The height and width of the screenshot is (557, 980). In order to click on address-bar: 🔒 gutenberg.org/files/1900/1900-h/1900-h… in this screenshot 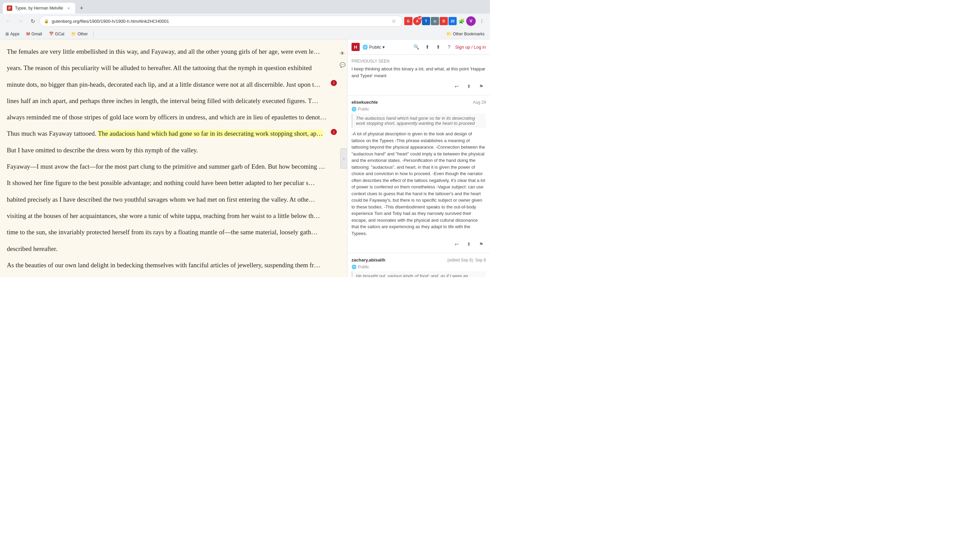, I will do `click(221, 21)`.